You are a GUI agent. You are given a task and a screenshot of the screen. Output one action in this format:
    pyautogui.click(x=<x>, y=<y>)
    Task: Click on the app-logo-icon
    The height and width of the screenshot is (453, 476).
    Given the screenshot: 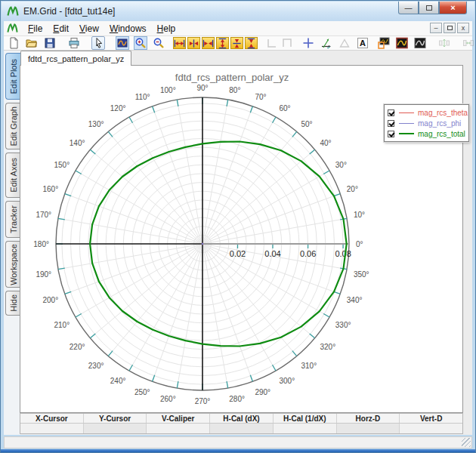 What is the action you would take?
    pyautogui.click(x=13, y=11)
    